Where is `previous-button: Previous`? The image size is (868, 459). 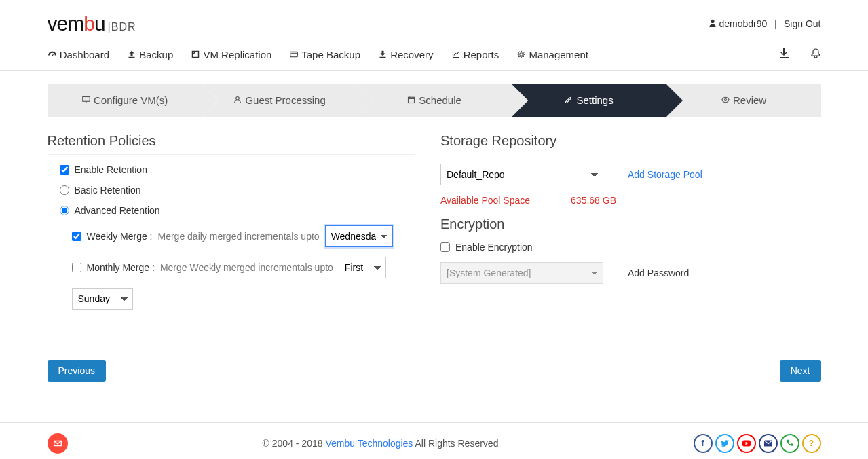 previous-button: Previous is located at coordinates (77, 371).